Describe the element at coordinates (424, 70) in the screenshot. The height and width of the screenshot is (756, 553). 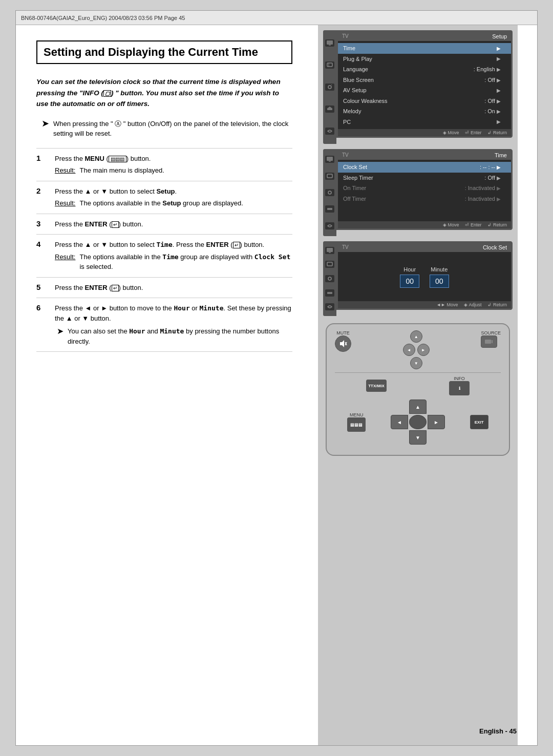
I see `setup-row-language: Language : English ▶` at that location.